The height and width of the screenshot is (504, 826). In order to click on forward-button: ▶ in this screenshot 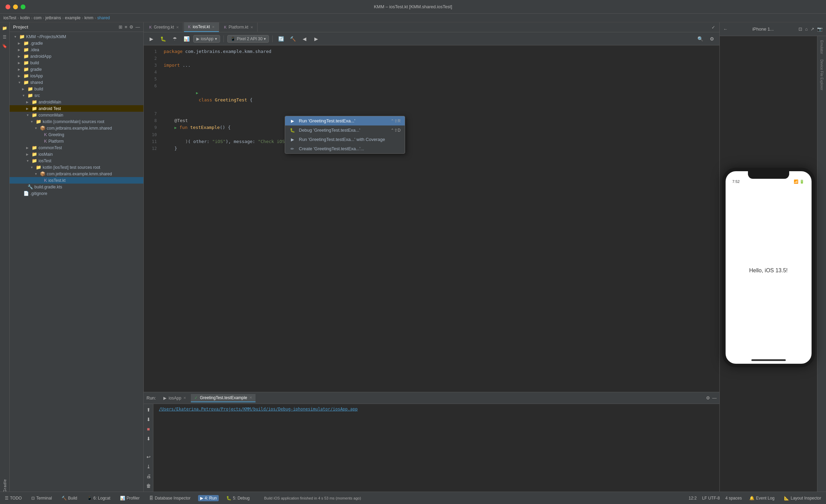, I will do `click(316, 39)`.